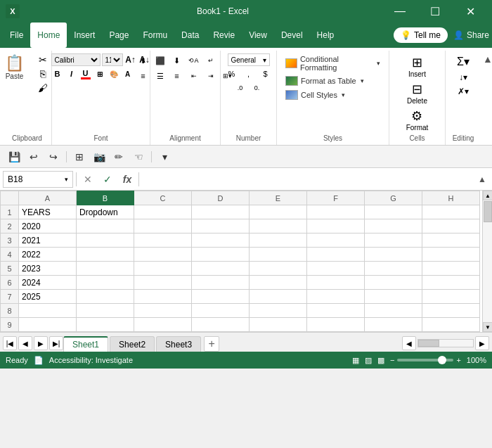  I want to click on cell-A9, so click(48, 325).